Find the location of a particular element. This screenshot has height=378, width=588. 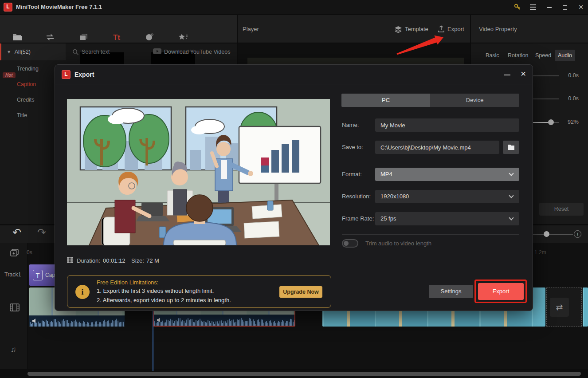

transition-arrows-icon is located at coordinates (50, 38).